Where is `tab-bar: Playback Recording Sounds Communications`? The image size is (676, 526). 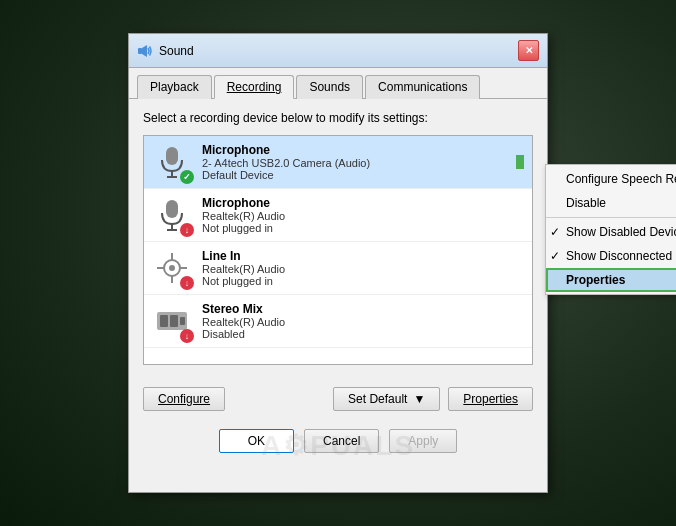
tab-bar: Playback Recording Sounds Communications is located at coordinates (338, 84).